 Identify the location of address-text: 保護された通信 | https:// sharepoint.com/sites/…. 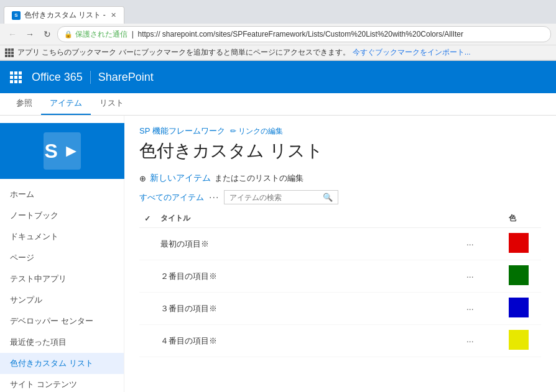
(310, 35).